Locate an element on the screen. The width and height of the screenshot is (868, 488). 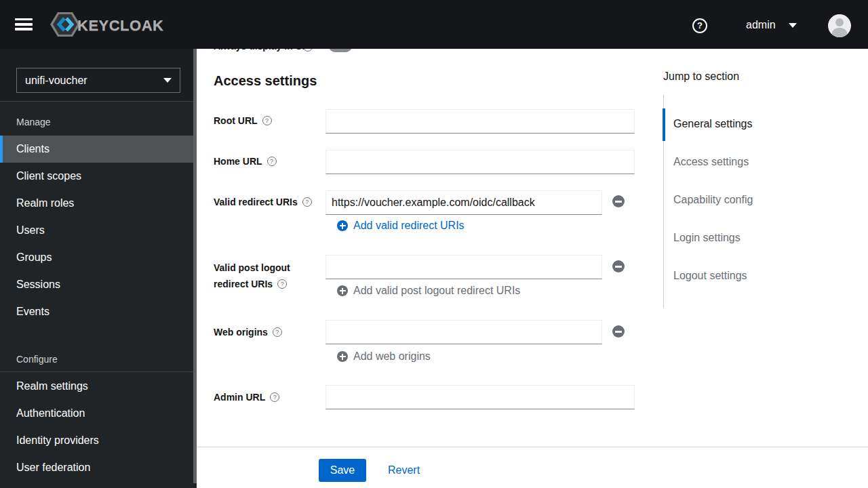
sidebar-item-identity-providers: Identity providers is located at coordinates (97, 441).